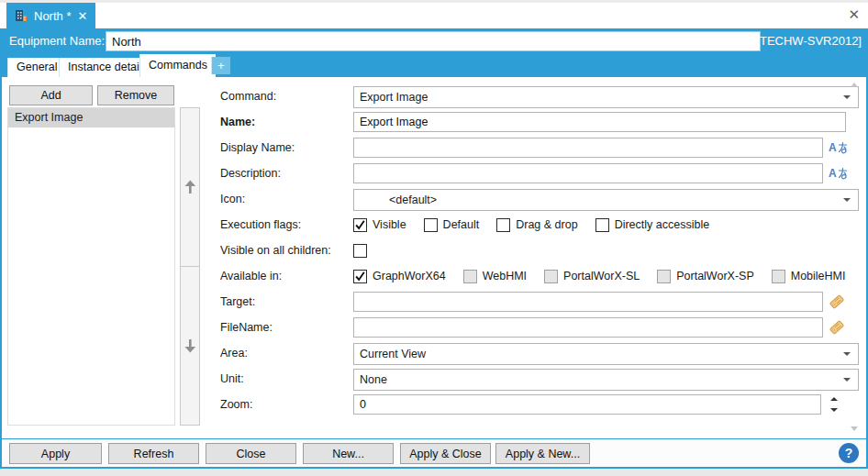  What do you see at coordinates (369, 250) in the screenshot?
I see `visible-children-group` at bounding box center [369, 250].